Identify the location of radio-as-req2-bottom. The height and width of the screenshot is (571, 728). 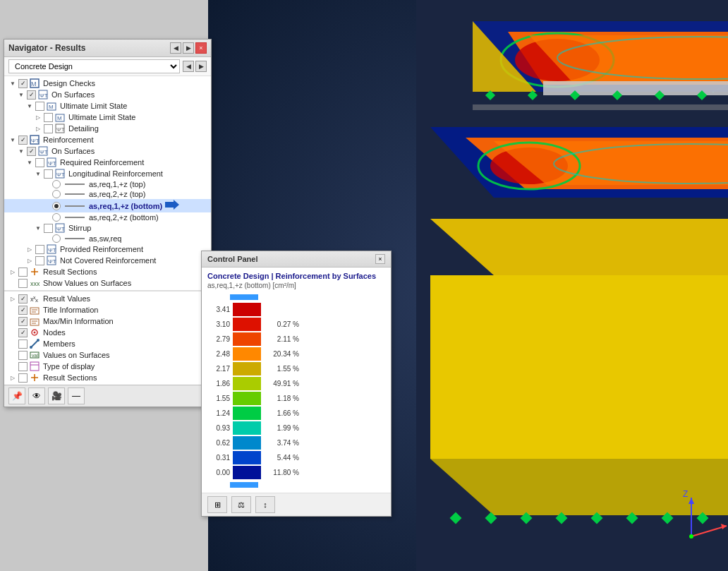
(56, 217).